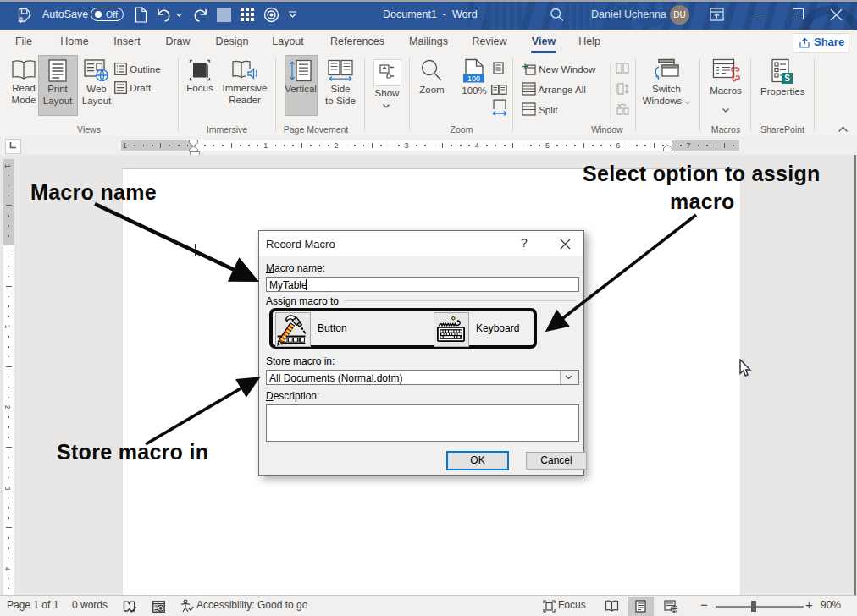  I want to click on svg-text: 100, so click(474, 79).